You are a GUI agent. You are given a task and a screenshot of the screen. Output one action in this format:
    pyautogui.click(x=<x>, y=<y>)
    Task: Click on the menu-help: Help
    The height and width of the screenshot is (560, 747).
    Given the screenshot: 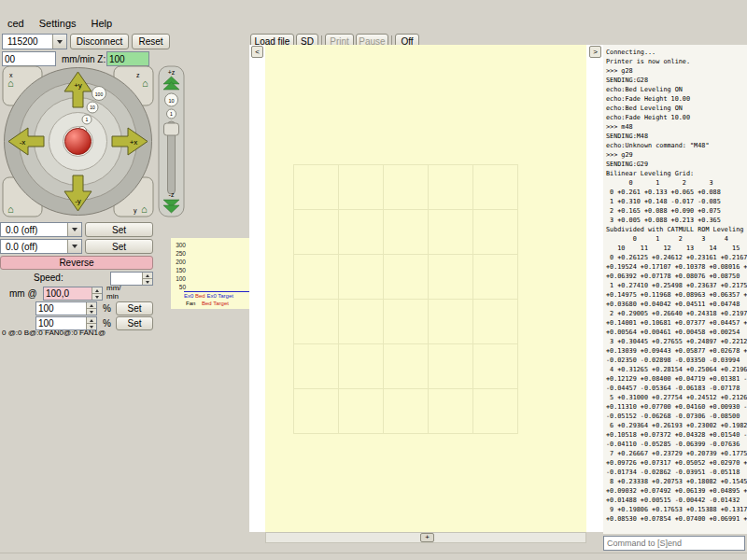 What is the action you would take?
    pyautogui.click(x=103, y=23)
    